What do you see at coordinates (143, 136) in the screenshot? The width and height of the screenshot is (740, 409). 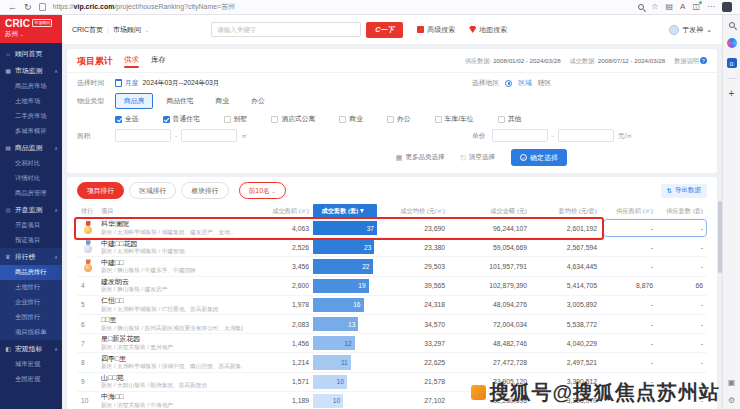 I see `area-min-input` at bounding box center [143, 136].